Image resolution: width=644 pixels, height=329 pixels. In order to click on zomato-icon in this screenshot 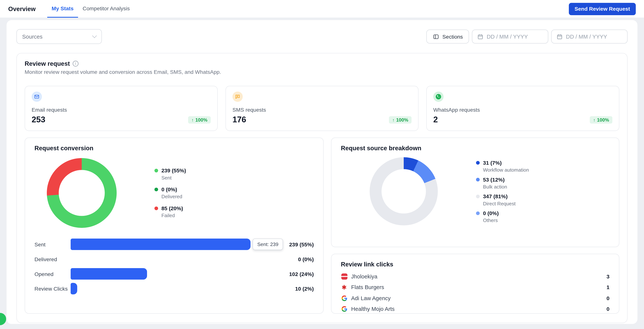, I will do `click(344, 276)`.